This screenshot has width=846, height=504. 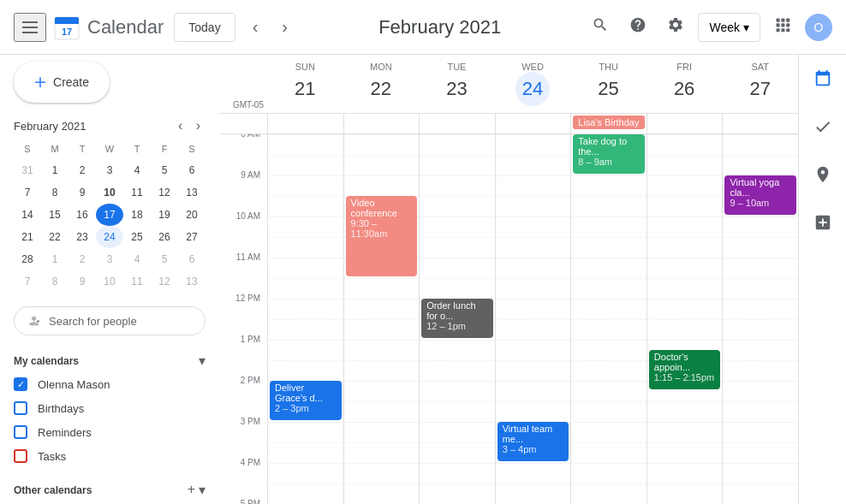 What do you see at coordinates (823, 79) in the screenshot?
I see `right-panel-calendar-icon` at bounding box center [823, 79].